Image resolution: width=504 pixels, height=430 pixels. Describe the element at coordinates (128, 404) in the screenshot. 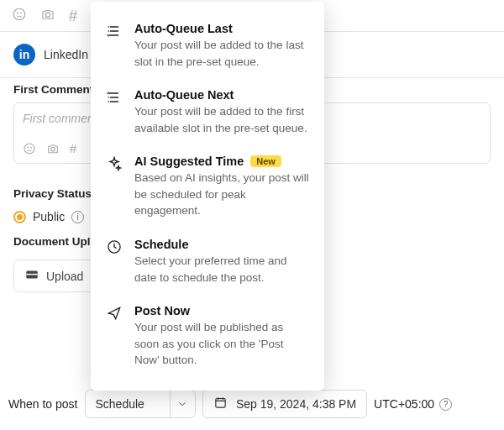

I see `schedule-select-value: Schedule` at that location.